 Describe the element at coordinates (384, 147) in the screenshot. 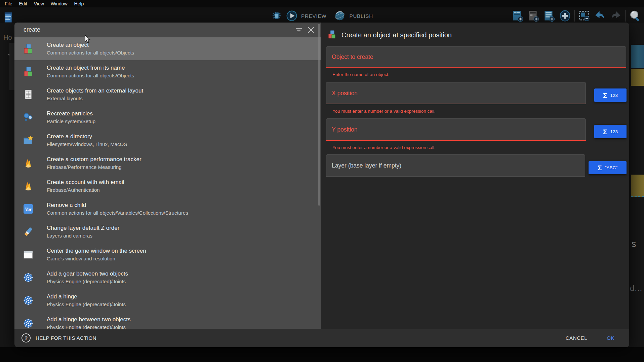

I see `y-error-text: You must enter a number or a valid expre…` at that location.